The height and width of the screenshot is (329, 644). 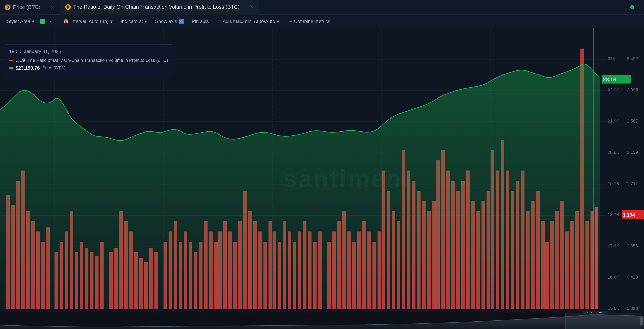 I want to click on svg-text: 1.711, so click(x=632, y=184).